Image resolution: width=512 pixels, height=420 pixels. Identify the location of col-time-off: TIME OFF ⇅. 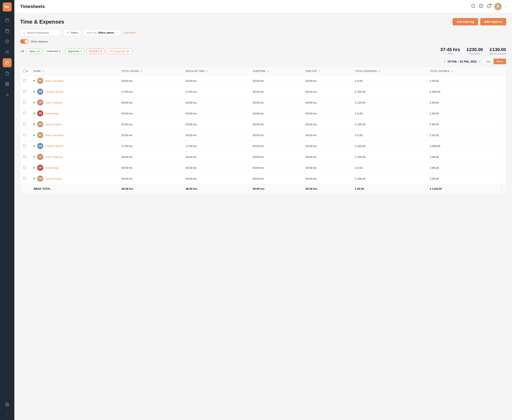
(328, 71).